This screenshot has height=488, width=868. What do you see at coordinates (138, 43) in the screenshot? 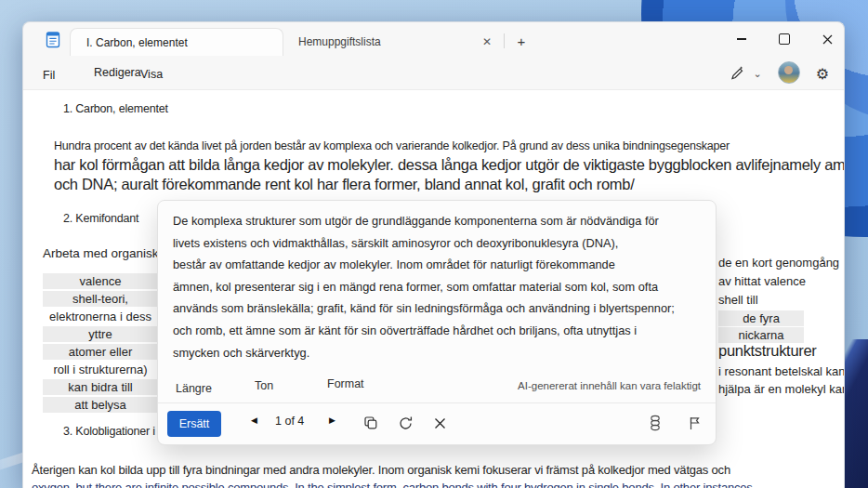
I see `tab-label: I. Carbon, elementet` at bounding box center [138, 43].